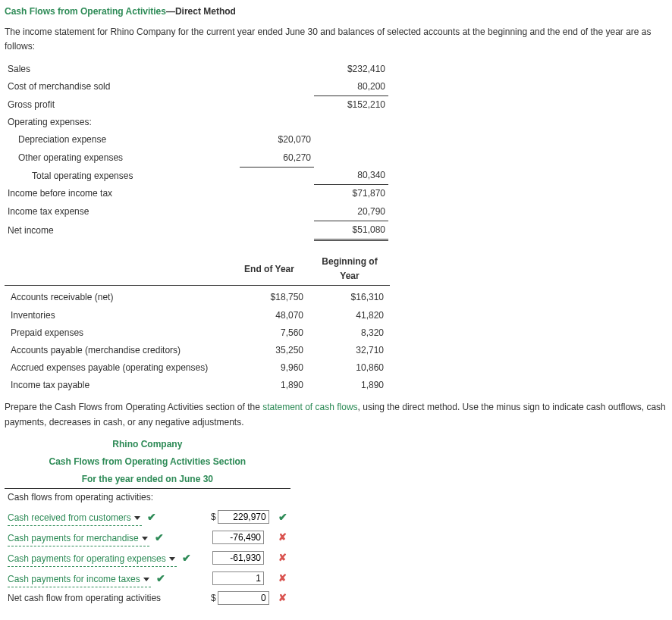 The image size is (672, 620). What do you see at coordinates (147, 498) in the screenshot?
I see `opact-header: Cash flows from operating activities:` at bounding box center [147, 498].